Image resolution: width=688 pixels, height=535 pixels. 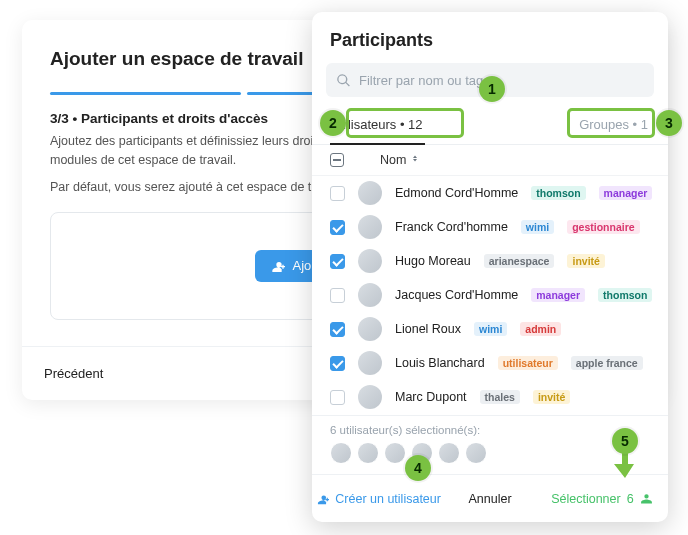 I want to click on table-row: Lionel Rouxwimiadmin, so click(x=490, y=329).